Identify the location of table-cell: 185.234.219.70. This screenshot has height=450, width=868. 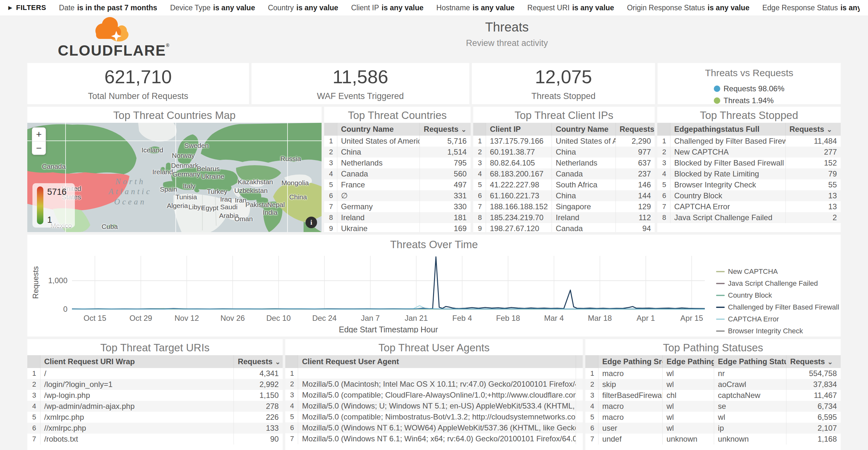
(519, 218).